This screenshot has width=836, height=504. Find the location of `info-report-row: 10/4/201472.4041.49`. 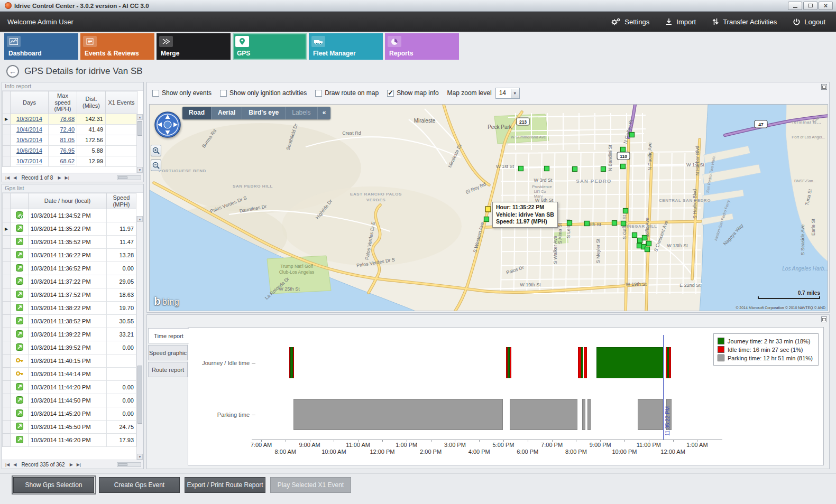

info-report-row: 10/4/201472.4041.49 is located at coordinates (70, 129).